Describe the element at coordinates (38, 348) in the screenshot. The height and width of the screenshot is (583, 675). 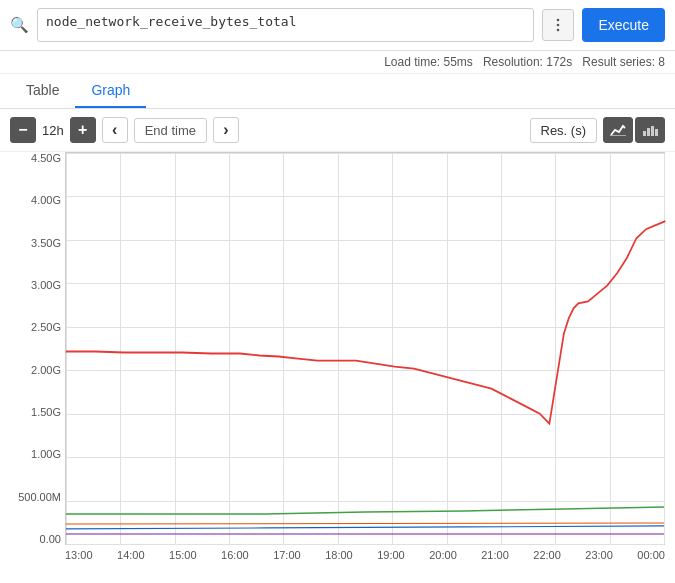
I see `y-axis: 4.50G4.00G3.50G3.00G2.50G2.00G1.50G1.00G…` at that location.